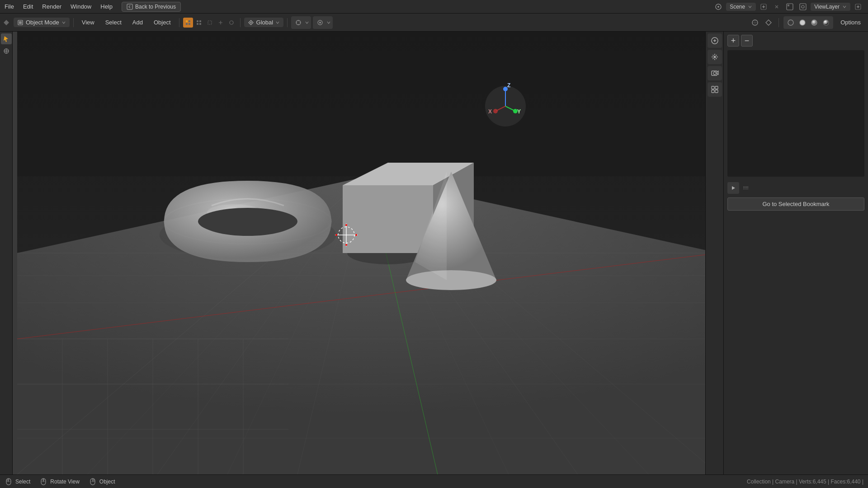  Describe the element at coordinates (9, 482) in the screenshot. I see `mouse-left-icon` at that location.